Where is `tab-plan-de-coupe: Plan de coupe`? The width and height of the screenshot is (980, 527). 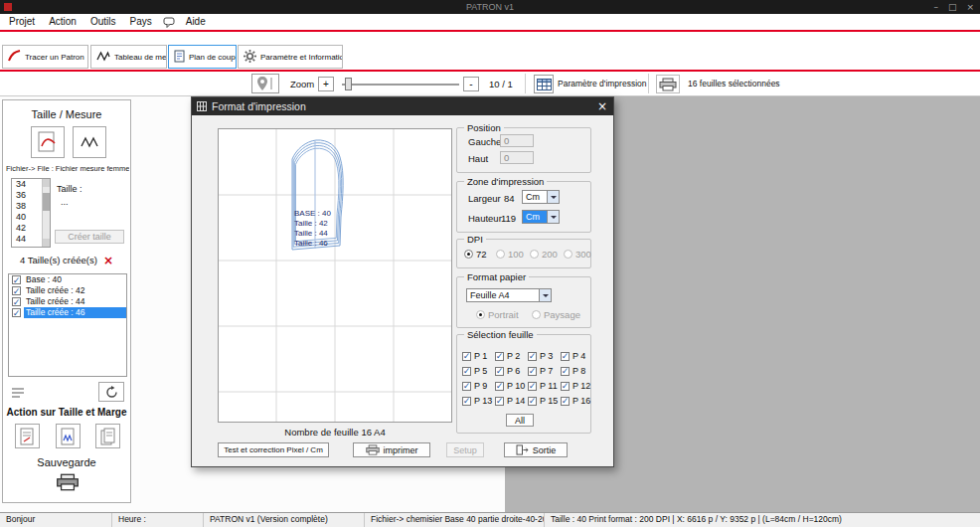
tab-plan-de-coupe: Plan de coupe is located at coordinates (203, 57).